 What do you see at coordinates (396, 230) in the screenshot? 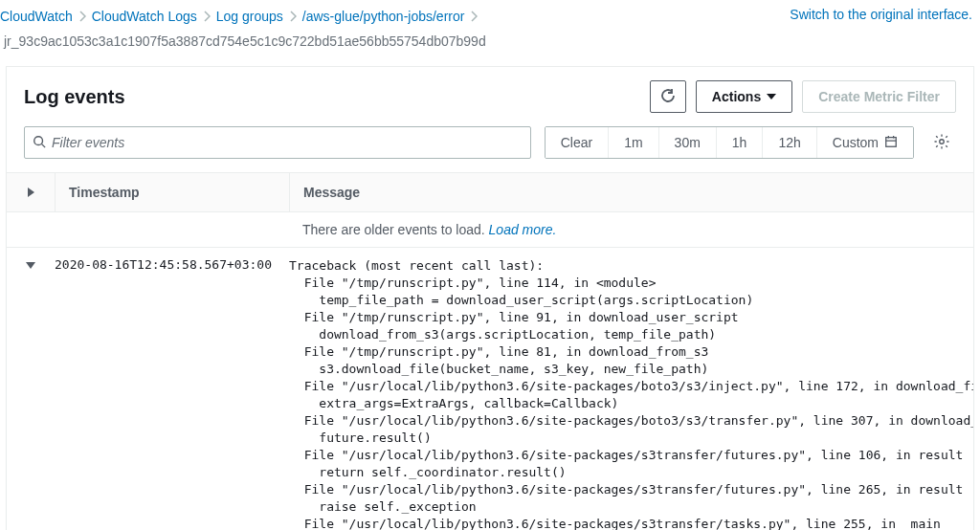
I see `older-events-text: There are older events to load.` at bounding box center [396, 230].